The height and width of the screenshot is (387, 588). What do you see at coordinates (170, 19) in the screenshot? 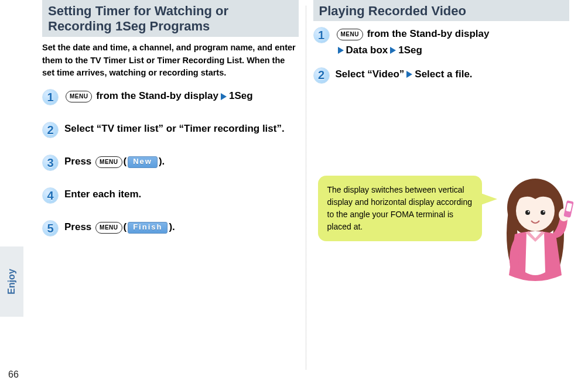
I see `left-heading: Setting Timer for Watching or Recording …` at bounding box center [170, 19].